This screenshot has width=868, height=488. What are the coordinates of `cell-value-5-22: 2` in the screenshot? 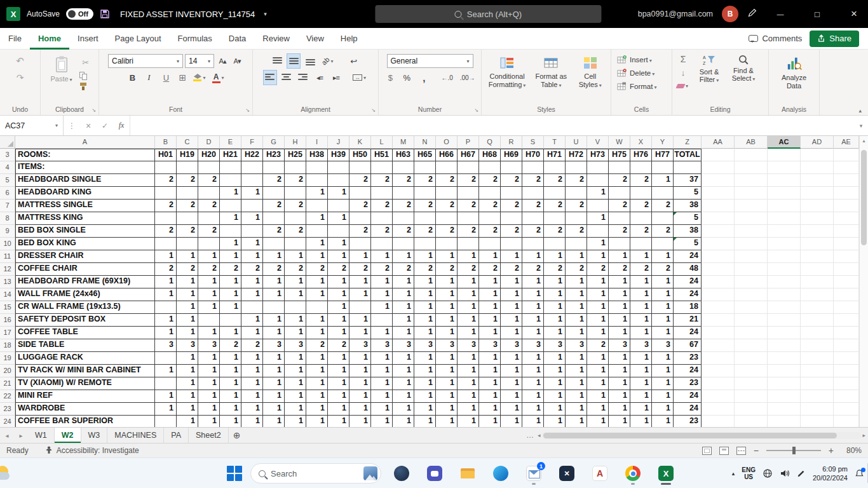 It's located at (641, 180).